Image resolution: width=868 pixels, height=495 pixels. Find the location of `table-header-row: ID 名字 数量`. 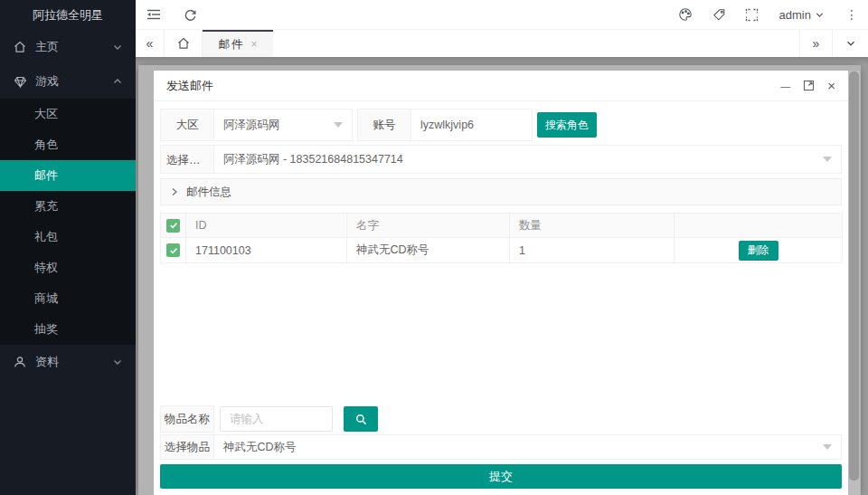

table-header-row: ID 名字 数量 is located at coordinates (502, 226).